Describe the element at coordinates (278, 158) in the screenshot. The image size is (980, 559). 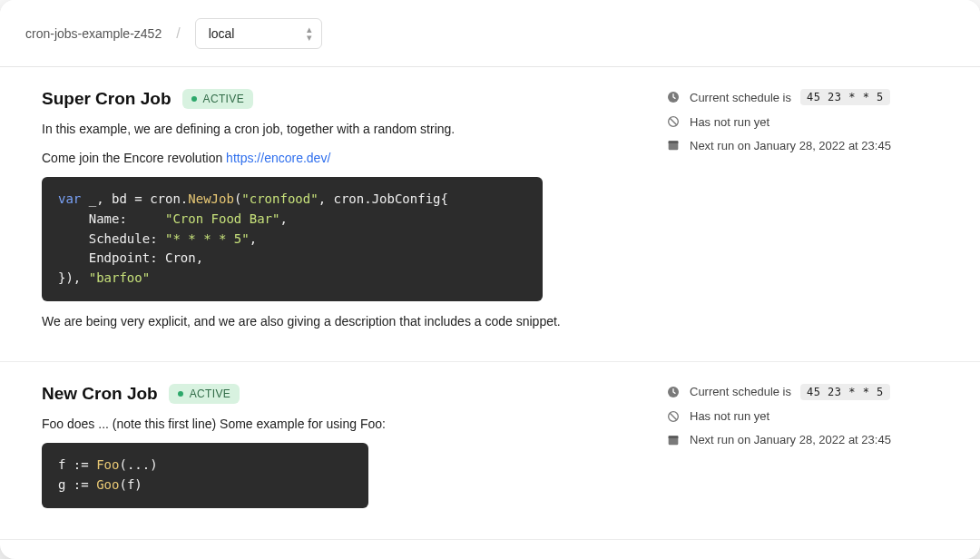
I see `external-link: https://encore.dev/` at that location.